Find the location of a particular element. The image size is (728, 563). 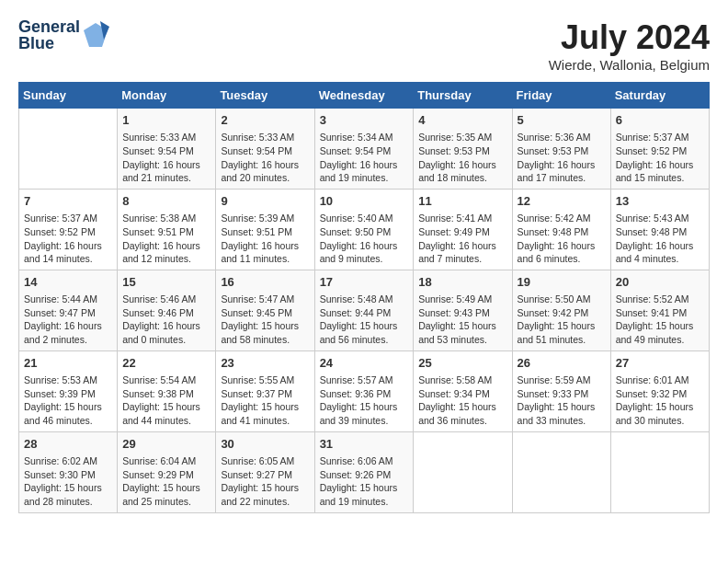

calendar-cell: 23Sunrise: 5:55 AMSunset: 9:37 PMDayligh… is located at coordinates (265, 391).